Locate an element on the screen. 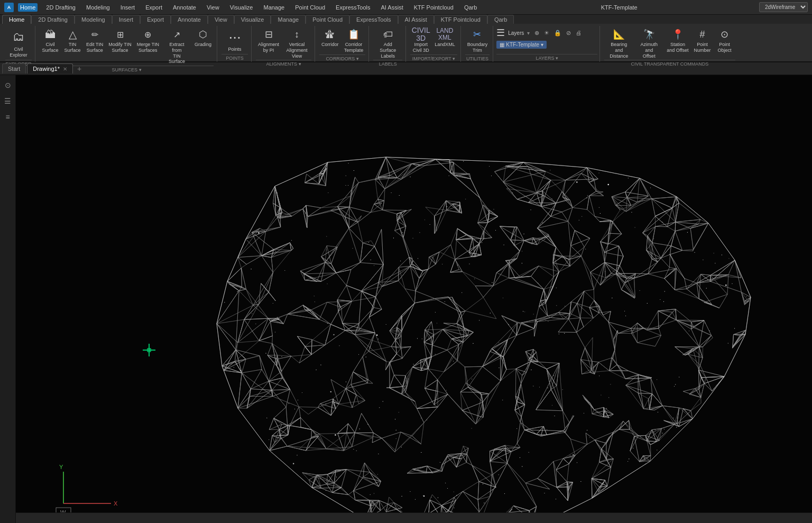 This screenshot has width=812, height=523. ribbon-tab-manage: Manage is located at coordinates (288, 19).